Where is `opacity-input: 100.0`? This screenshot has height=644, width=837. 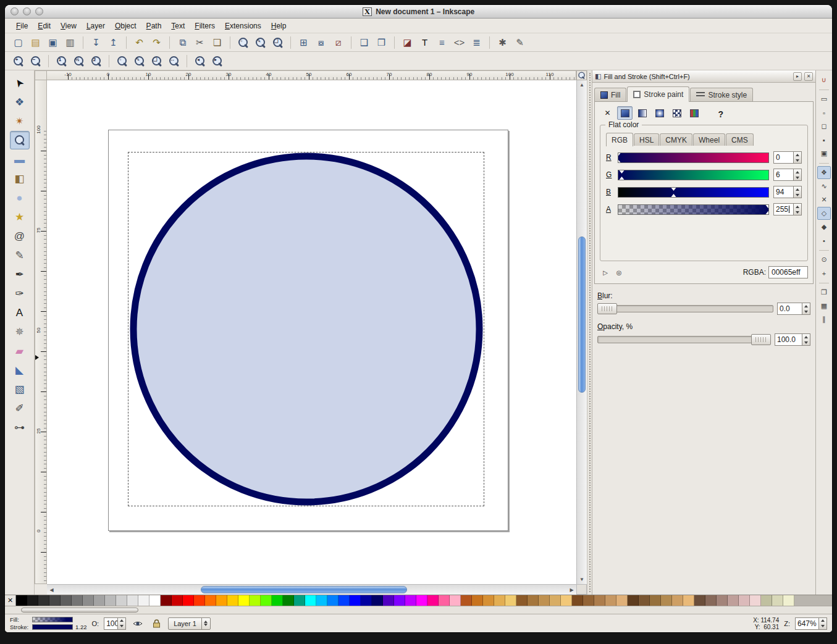 opacity-input: 100.0 is located at coordinates (788, 340).